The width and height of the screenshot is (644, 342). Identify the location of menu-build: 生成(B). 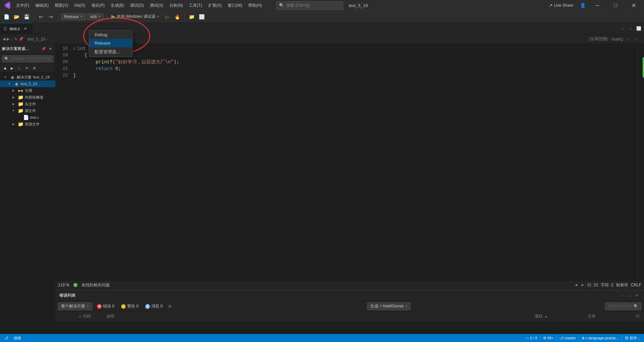
(117, 5).